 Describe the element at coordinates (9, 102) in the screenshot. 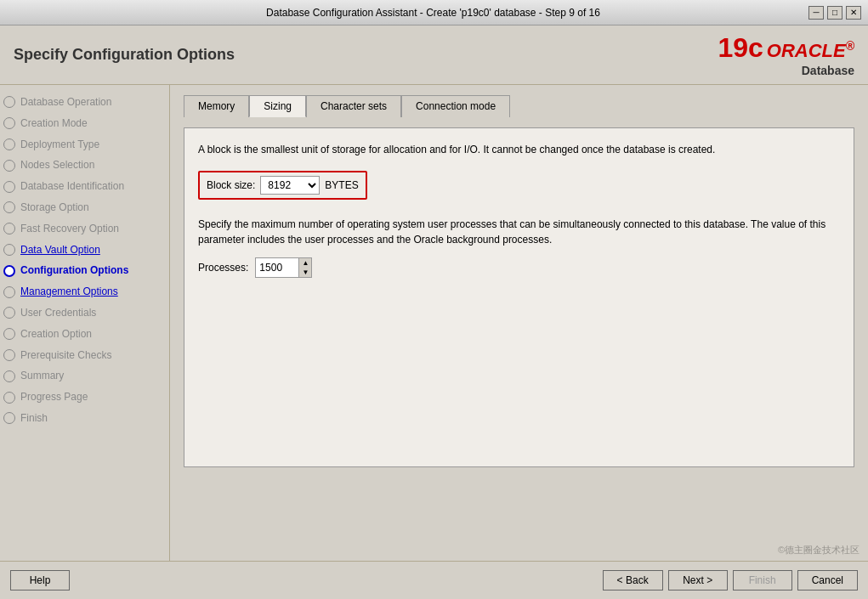

I see `step-dot-database-operation` at that location.